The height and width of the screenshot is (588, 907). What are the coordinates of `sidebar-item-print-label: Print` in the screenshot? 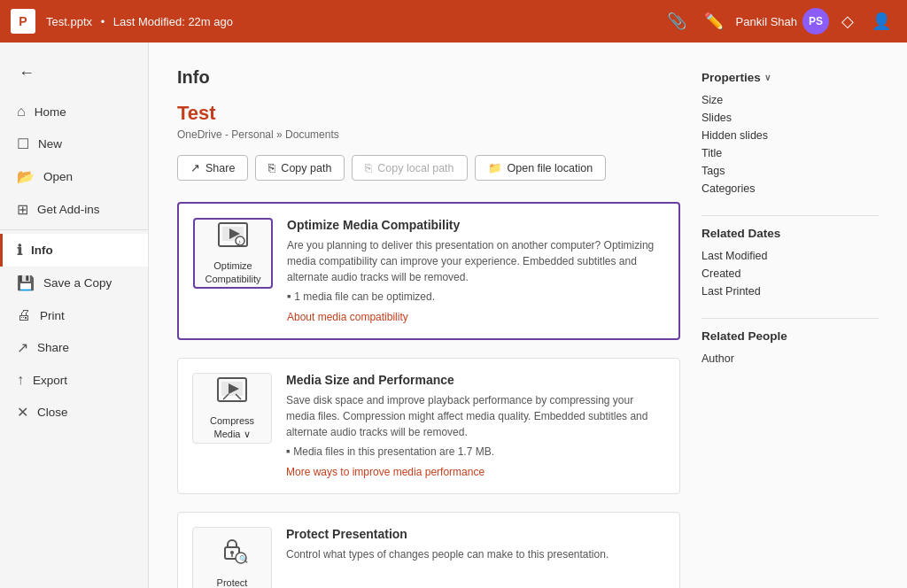 It's located at (52, 315).